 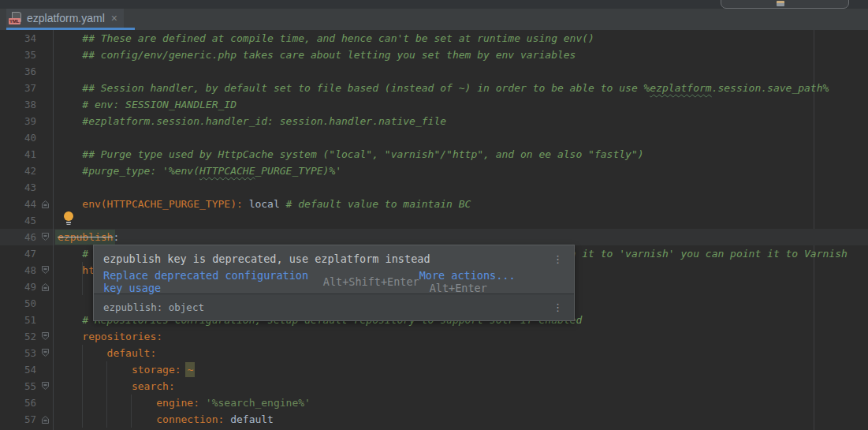 I want to click on popup-title-row: ezpublish key is deprecated, use ezplatf…, so click(x=334, y=257).